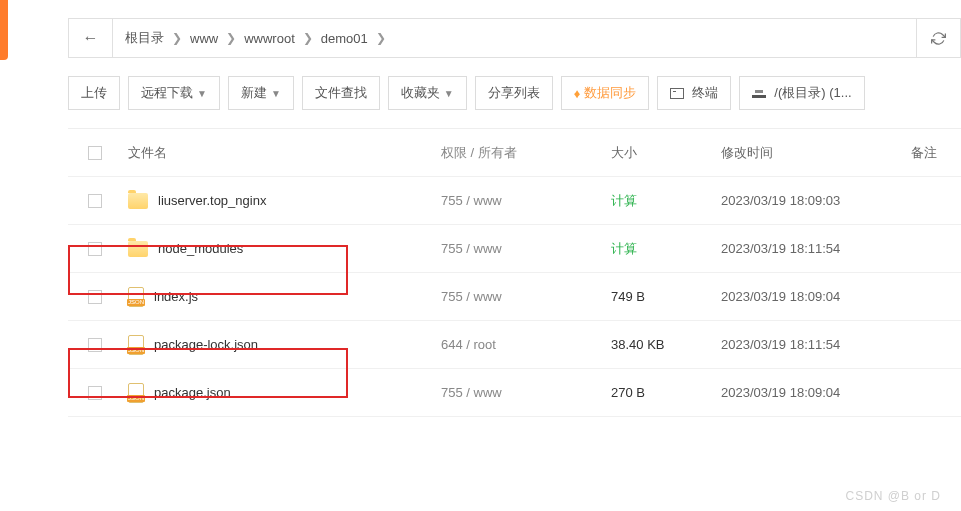 This screenshot has width=961, height=511. What do you see at coordinates (606, 93) in the screenshot?
I see `sync-button: ♦数据同步` at bounding box center [606, 93].